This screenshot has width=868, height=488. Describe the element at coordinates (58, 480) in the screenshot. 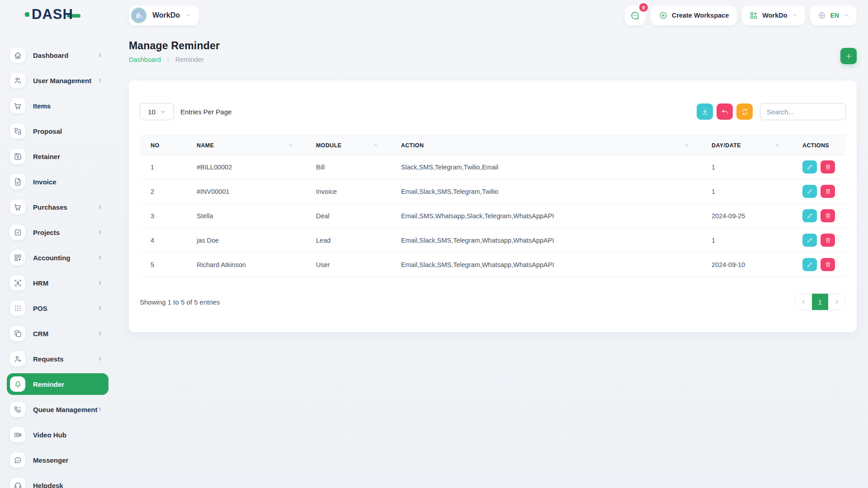

I see `sidebar-item-helpdesk: Helpdesk` at that location.